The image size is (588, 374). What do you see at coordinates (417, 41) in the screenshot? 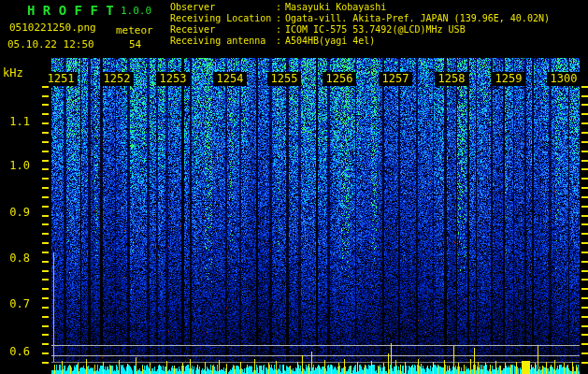
I see `info-value: A504HB(yagi 4el)` at bounding box center [417, 41].